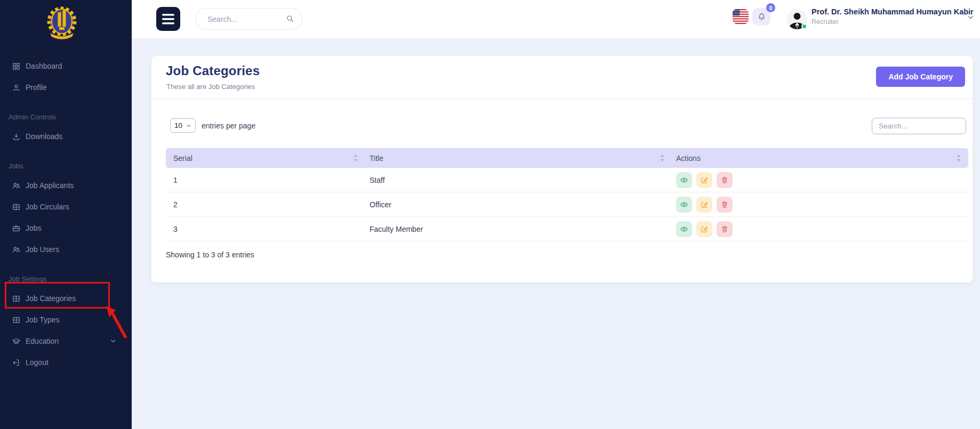 The width and height of the screenshot is (980, 429). Describe the element at coordinates (51, 298) in the screenshot. I see `sidebar-item-label: Job Categories` at that location.